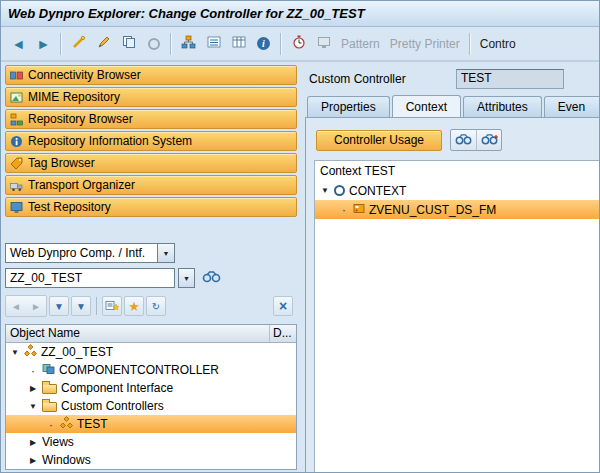 The height and width of the screenshot is (473, 600). I want to click on pencil-icon, so click(104, 44).